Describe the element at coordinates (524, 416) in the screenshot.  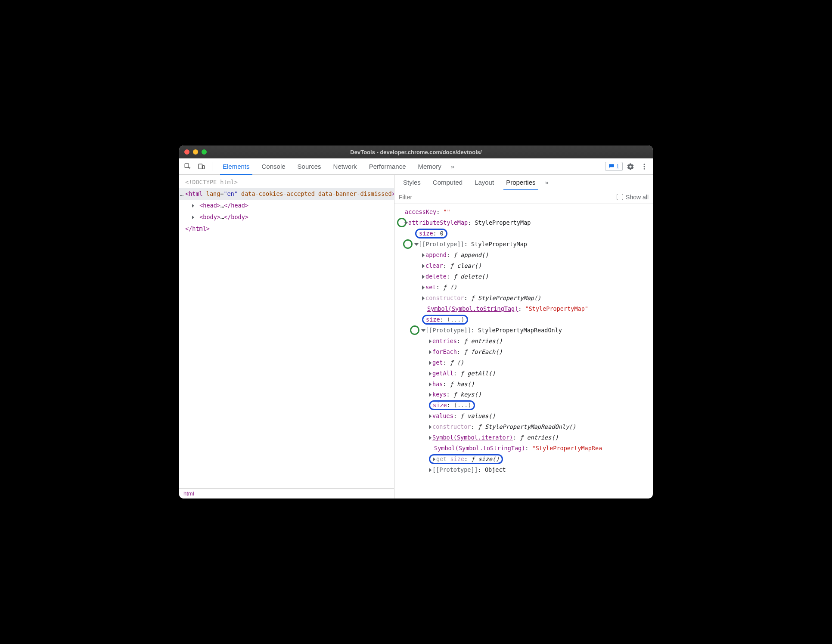
I see `prop-values: values: ƒ values()` at that location.